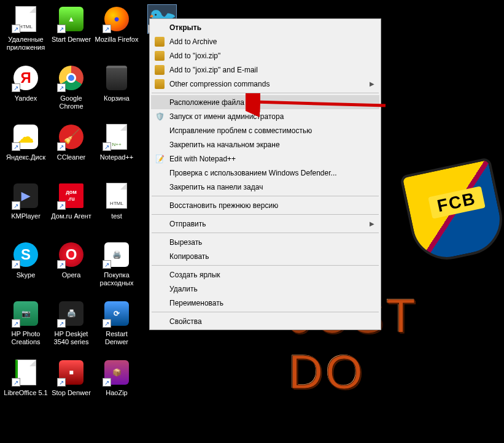 The image size is (504, 443). Describe the element at coordinates (117, 393) in the screenshot. I see `desktop-icon-label: HaoZip` at that location.